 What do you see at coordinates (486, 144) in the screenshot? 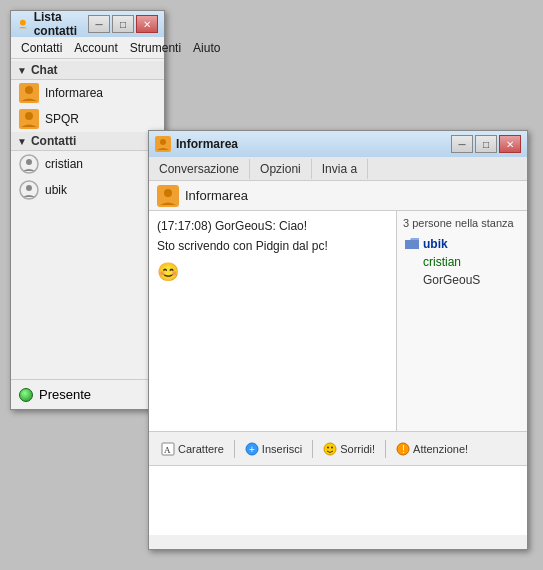
I see `chat-title-buttons: ─ □ ✕` at bounding box center [486, 144].